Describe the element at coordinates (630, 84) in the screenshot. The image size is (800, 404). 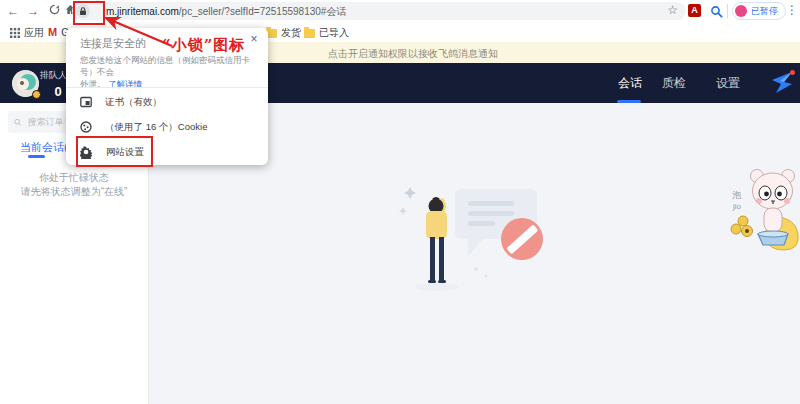
I see `tab-session: 会话` at that location.